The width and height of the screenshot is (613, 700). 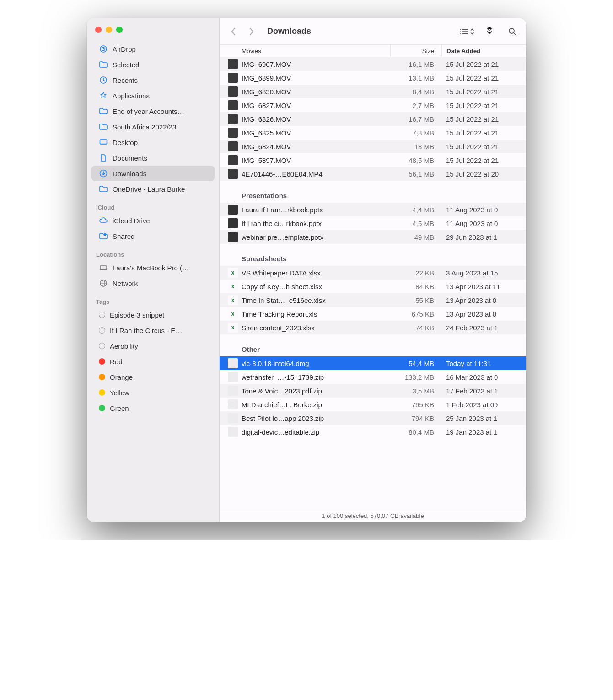 What do you see at coordinates (373, 92) in the screenshot?
I see `file-row: IMG_6830.MOV8,4 MB15 Jul 2022 at 21` at bounding box center [373, 92].